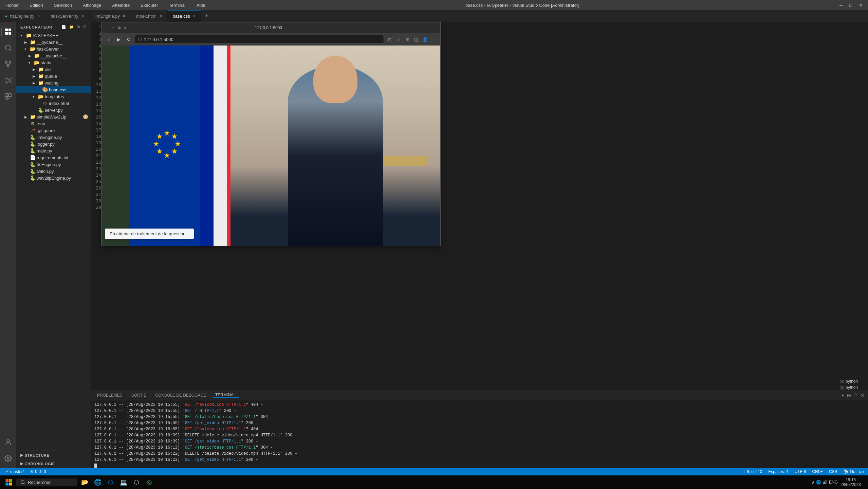 The height and width of the screenshot is (489, 868). Describe the element at coordinates (753, 472) in the screenshot. I see `status-line-col: L 9, col 10` at that location.